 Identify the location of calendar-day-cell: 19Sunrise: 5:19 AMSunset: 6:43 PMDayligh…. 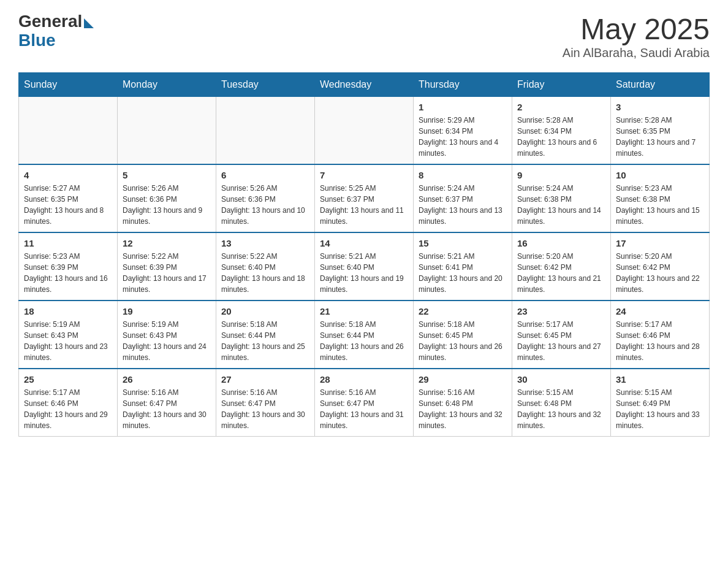
(167, 335).